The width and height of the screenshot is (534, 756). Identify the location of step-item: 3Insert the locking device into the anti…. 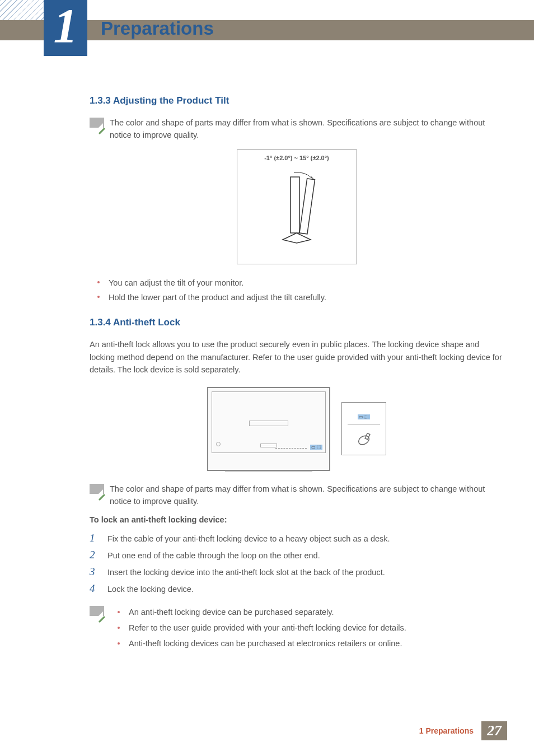
(297, 572).